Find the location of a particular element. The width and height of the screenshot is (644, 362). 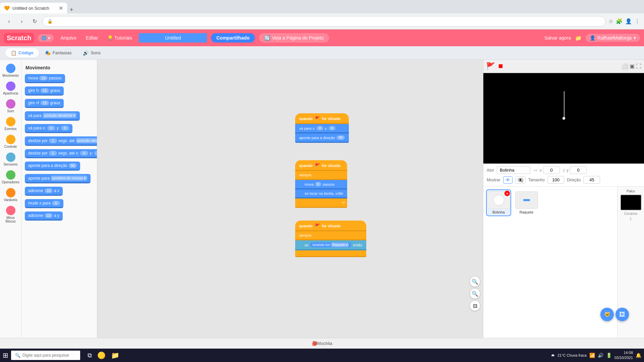

stop-button: ⏹ is located at coordinates (501, 66).